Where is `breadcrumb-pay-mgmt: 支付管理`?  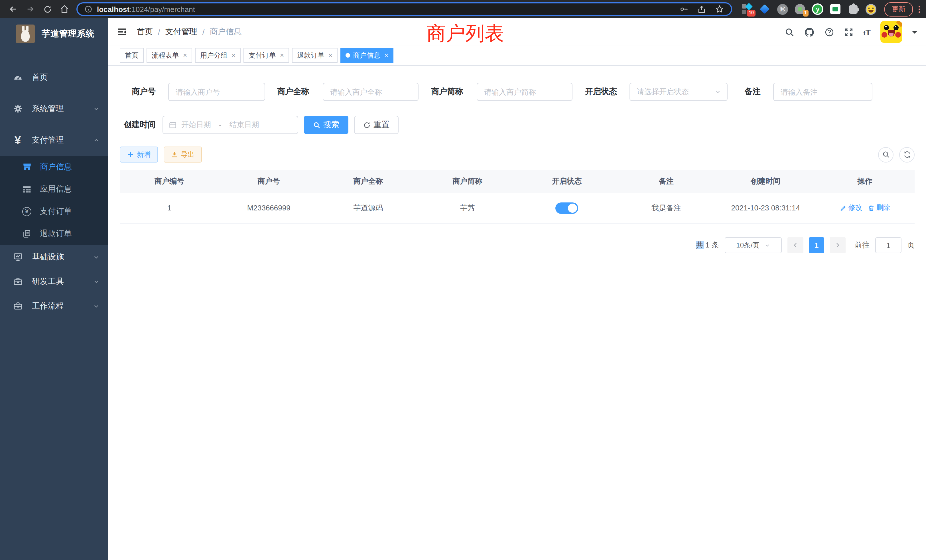 breadcrumb-pay-mgmt: 支付管理 is located at coordinates (181, 32).